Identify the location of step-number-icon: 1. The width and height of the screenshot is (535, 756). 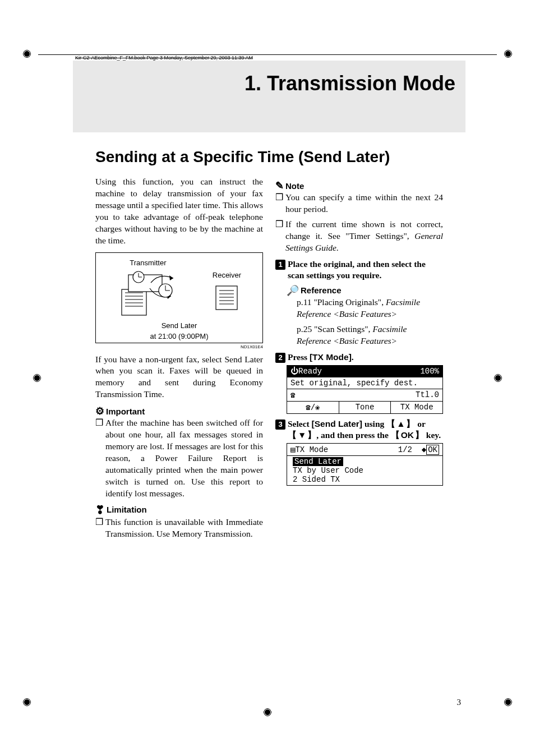
(280, 265).